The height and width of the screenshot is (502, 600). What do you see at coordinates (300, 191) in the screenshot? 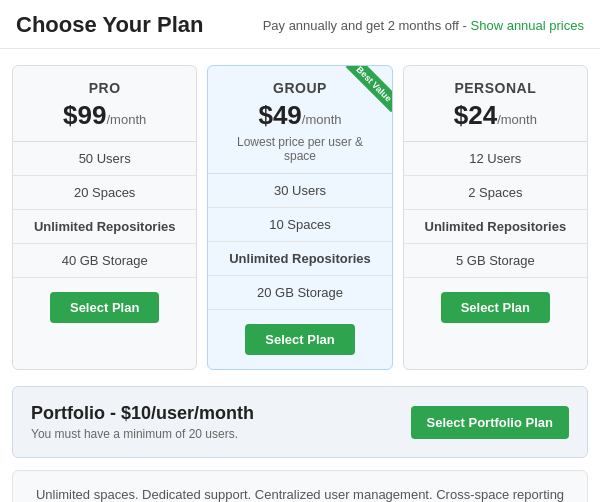
I see `feature-users-group: 30 Users` at bounding box center [300, 191].